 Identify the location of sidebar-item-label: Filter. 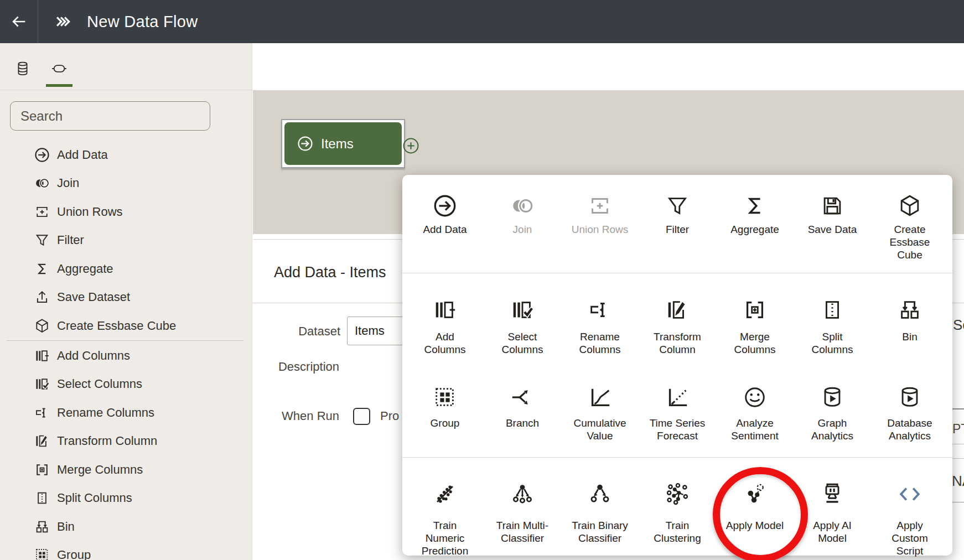
(71, 240).